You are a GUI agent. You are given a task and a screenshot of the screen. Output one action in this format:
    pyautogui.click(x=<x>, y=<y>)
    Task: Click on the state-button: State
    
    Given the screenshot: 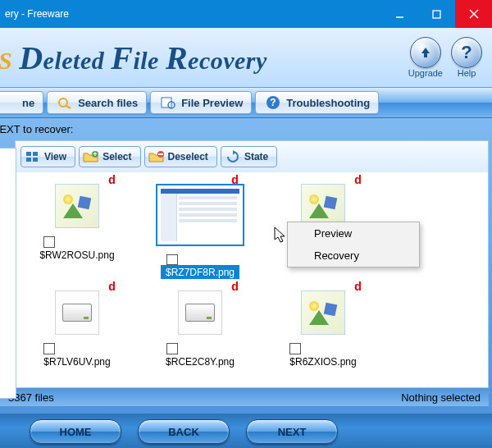 What is the action you would take?
    pyautogui.click(x=249, y=157)
    